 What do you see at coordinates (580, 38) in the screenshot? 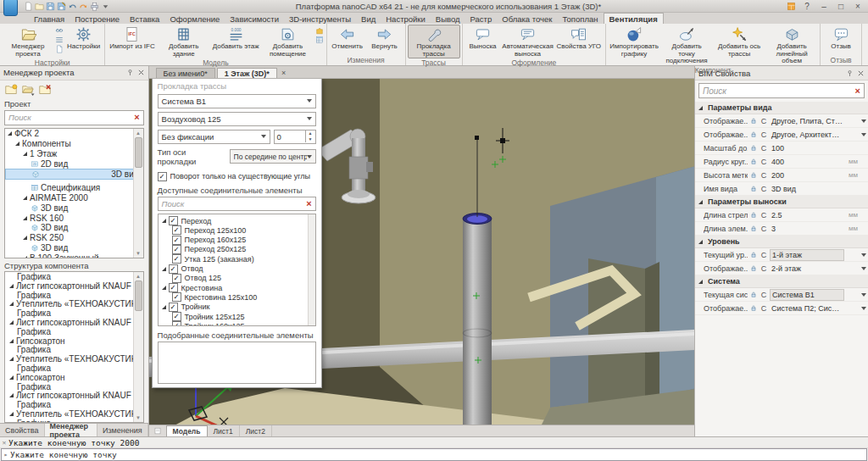
I see `ugo-properties-button: Свойства УГО` at bounding box center [580, 38].